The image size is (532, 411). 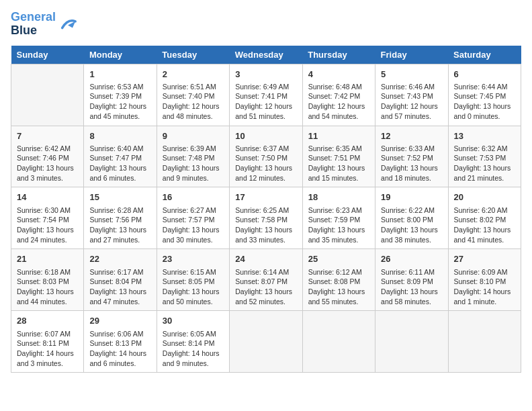 What do you see at coordinates (485, 164) in the screenshot?
I see `cell-content: Sunrise: 6:32 AM Sunset: 7:53 PM Dayligh…` at bounding box center [485, 164].